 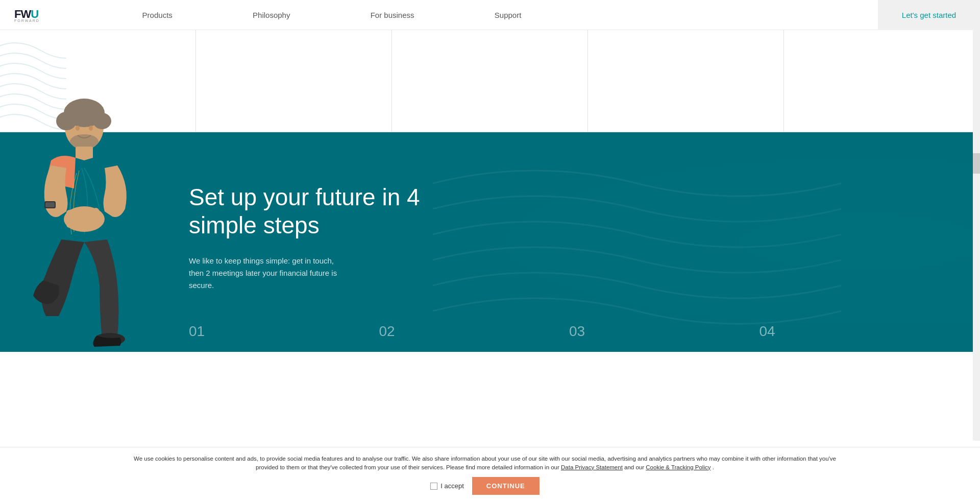 I want to click on nav-products: Products, so click(x=157, y=15).